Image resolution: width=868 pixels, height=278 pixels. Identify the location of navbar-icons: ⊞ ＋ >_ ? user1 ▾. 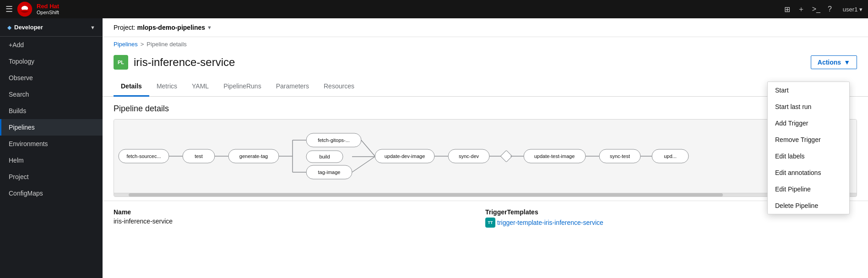
(823, 9).